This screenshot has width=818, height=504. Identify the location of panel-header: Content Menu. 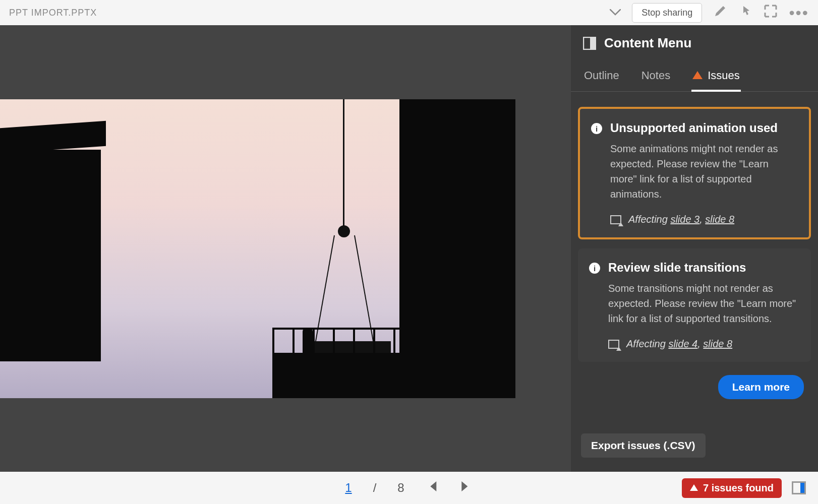
(694, 44).